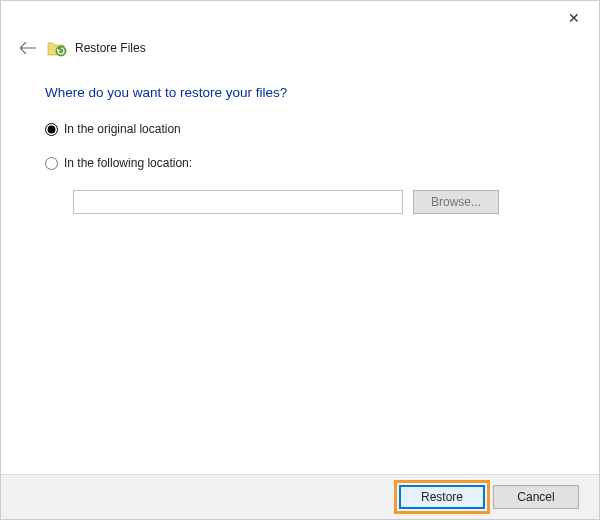 The width and height of the screenshot is (600, 520). What do you see at coordinates (110, 48) in the screenshot?
I see `window-title: Restore Files` at bounding box center [110, 48].